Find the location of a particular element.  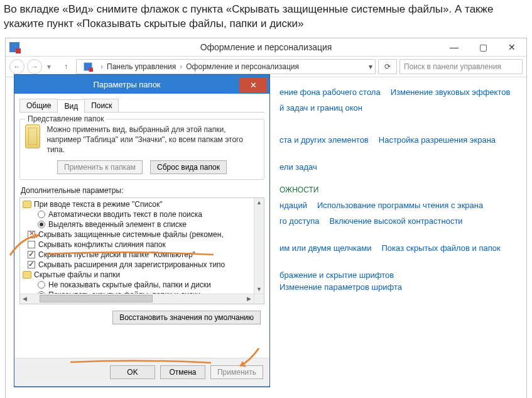

instruction-text: Во вкладке «Вид» снимите флажок с пункта… is located at coordinates (266, 18).